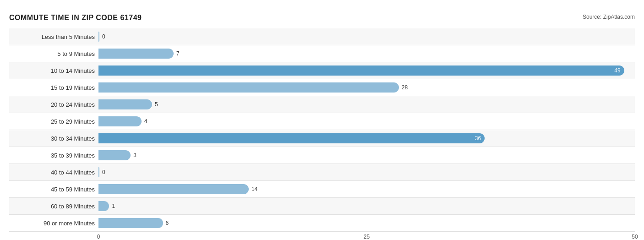 This screenshot has height=240, width=644. I want to click on bar-label: 15 to 19 Minutes, so click(54, 88).